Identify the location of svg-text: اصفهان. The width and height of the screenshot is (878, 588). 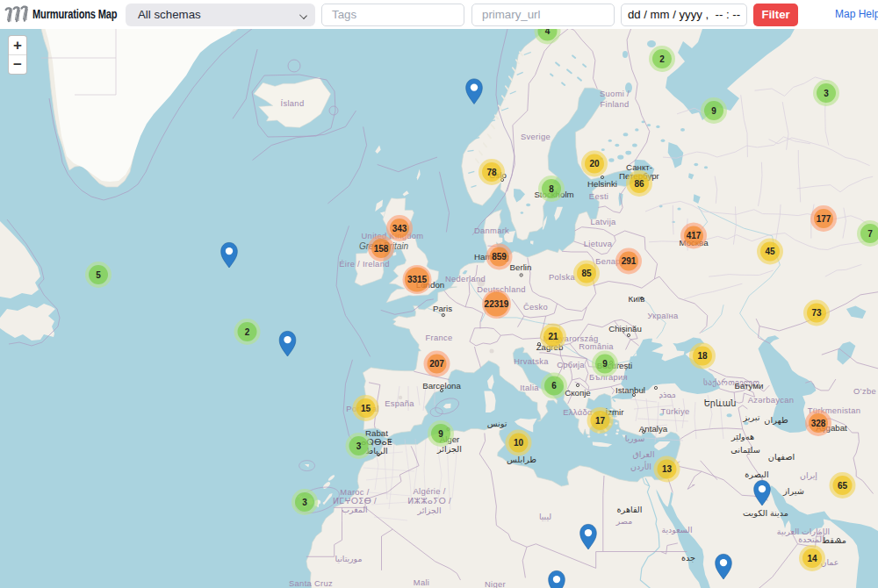
(781, 456).